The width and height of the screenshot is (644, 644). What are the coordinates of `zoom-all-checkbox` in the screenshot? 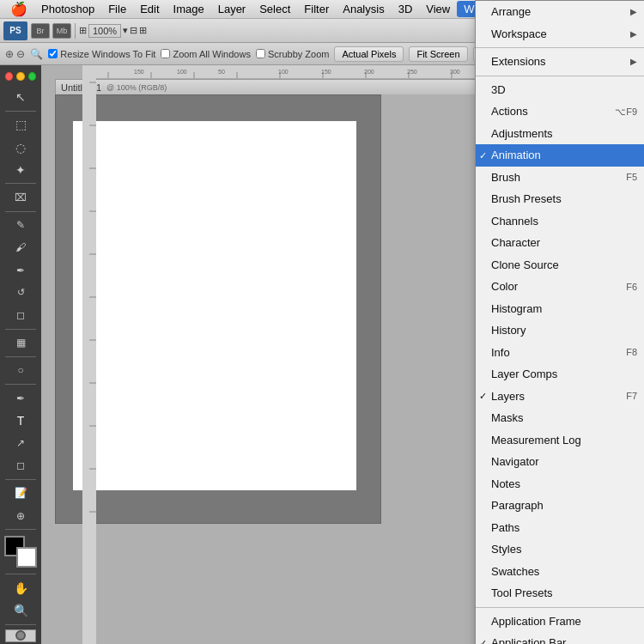 It's located at (165, 53).